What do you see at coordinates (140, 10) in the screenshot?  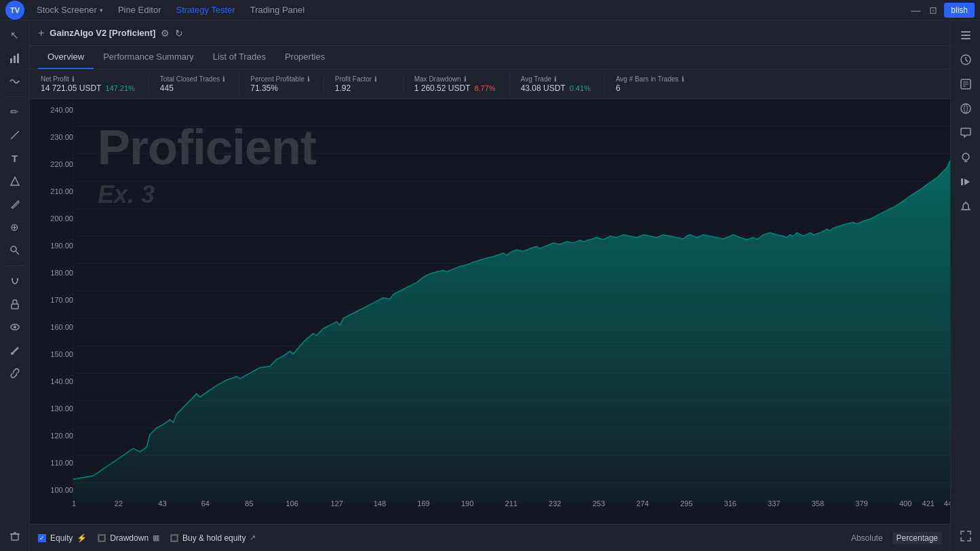 I see `nav-pine-editor: Pine Editor` at bounding box center [140, 10].